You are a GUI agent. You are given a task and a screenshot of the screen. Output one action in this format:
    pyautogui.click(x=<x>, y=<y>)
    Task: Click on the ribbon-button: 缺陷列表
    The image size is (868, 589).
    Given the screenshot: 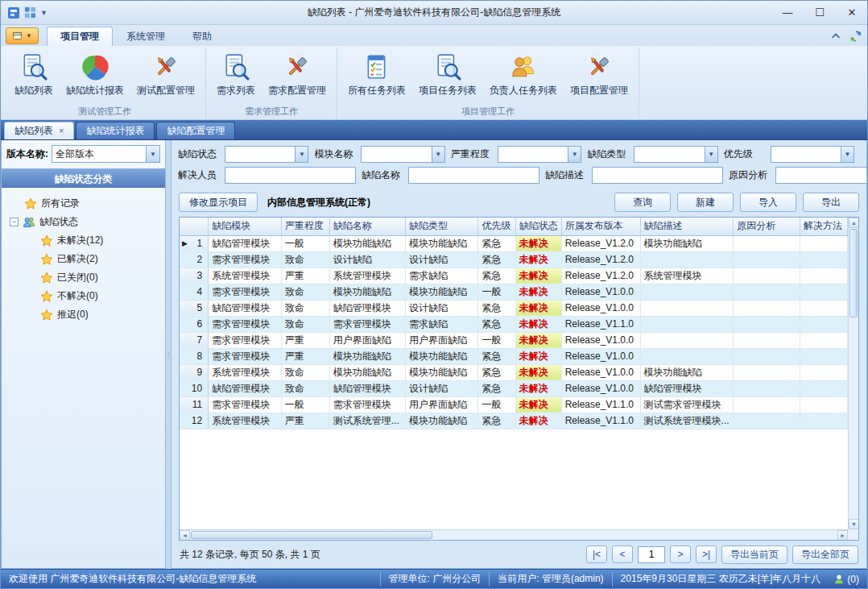 What is the action you would take?
    pyautogui.click(x=34, y=74)
    